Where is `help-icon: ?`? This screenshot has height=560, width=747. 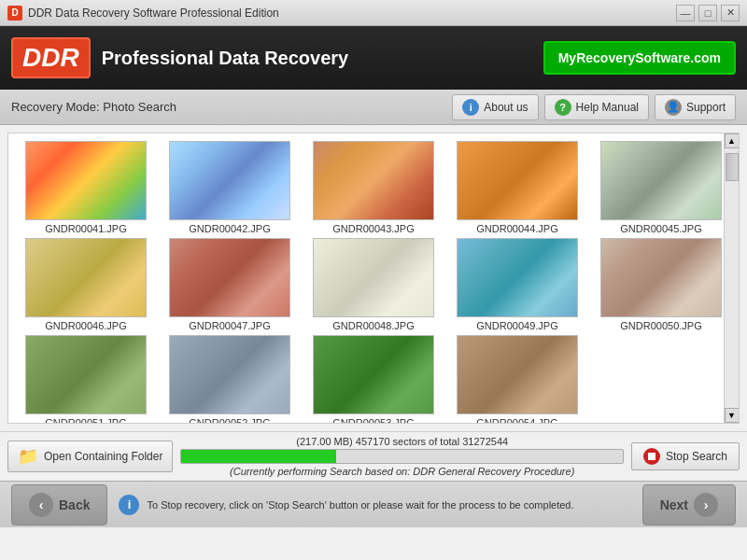
help-icon: ? is located at coordinates (563, 107).